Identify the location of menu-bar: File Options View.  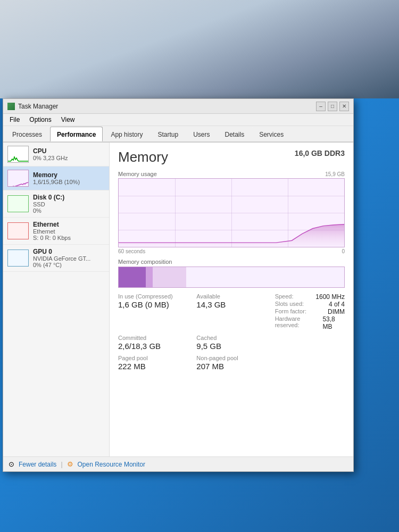
(178, 120).